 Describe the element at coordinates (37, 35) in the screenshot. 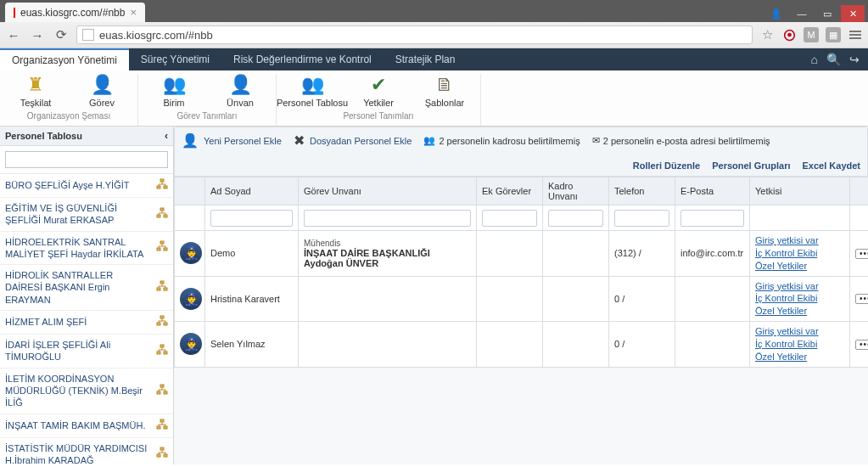

I see `forward-button: →` at that location.